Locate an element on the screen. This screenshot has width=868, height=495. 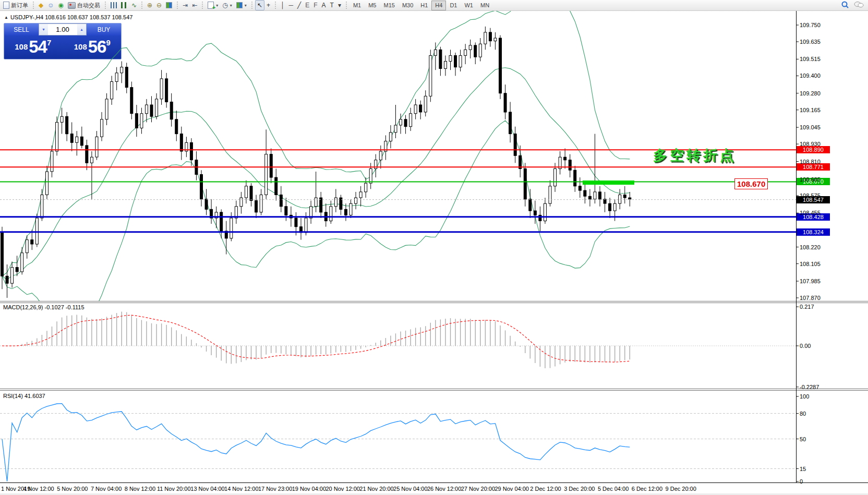
time-axis-label: 13 Nov 04:00 is located at coordinates (208, 489).